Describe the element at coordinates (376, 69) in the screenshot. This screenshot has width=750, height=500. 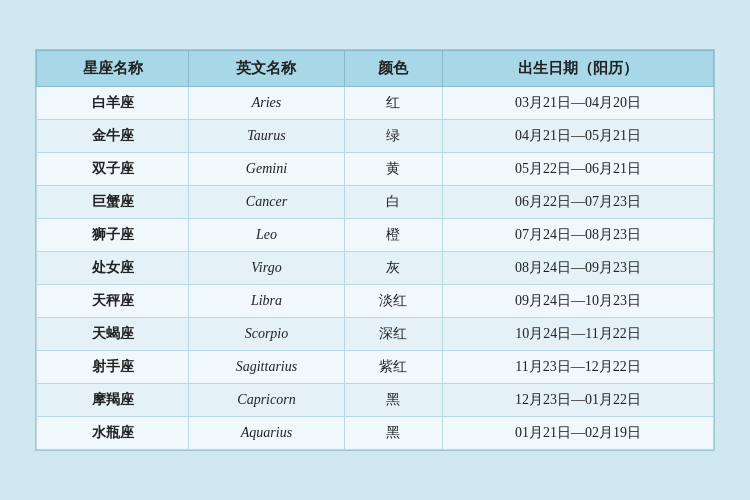
I see `table-header-row: 星座名称 英文名称 颜色 出生日期（阳历）` at that location.